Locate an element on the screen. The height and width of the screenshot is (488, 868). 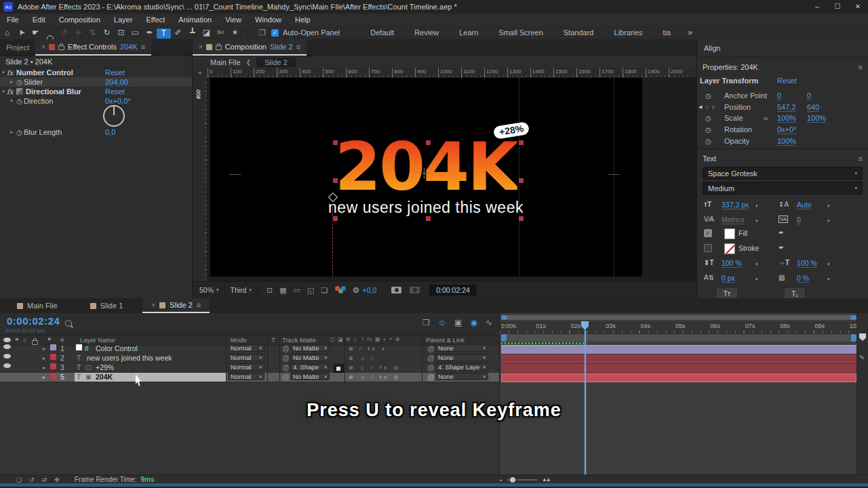
home-tool-icon: ⌂ is located at coordinates (7, 33).